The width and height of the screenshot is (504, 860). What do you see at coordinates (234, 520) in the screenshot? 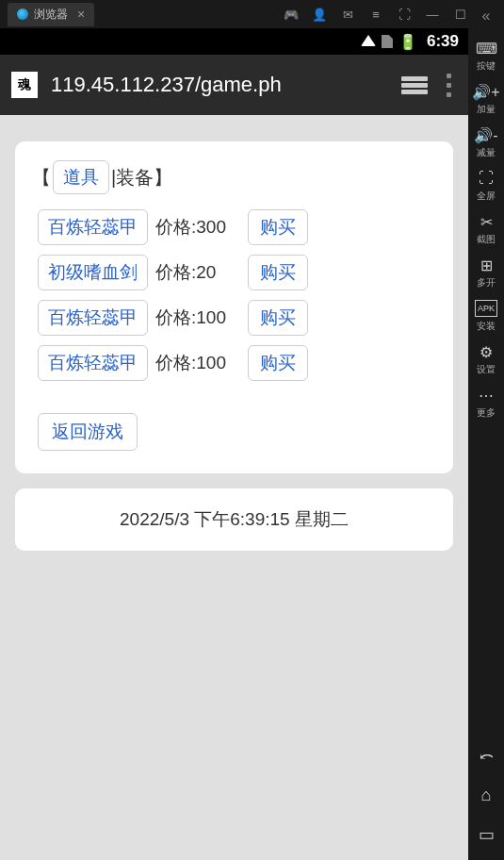
I see `timestamp-card: 2022/5/3 下午6:39:15 星期二` at bounding box center [234, 520].